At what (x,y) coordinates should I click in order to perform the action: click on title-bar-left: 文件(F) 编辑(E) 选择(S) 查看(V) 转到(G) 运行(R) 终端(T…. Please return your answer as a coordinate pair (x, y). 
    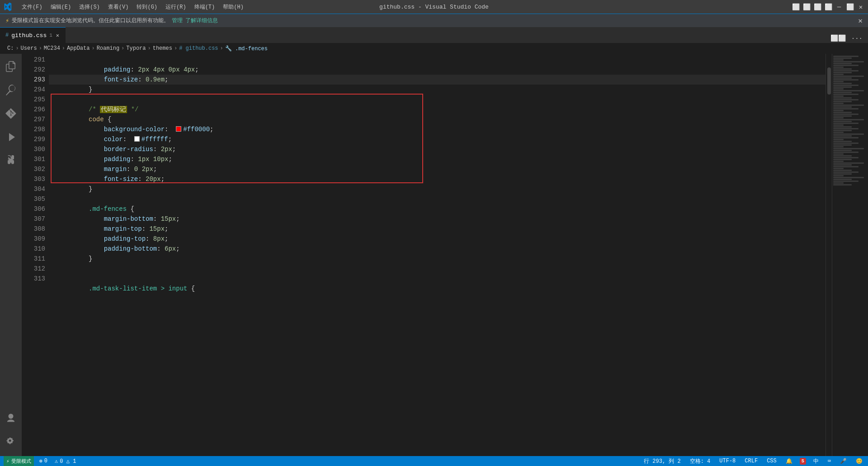
    Looking at the image, I should click on (126, 7).